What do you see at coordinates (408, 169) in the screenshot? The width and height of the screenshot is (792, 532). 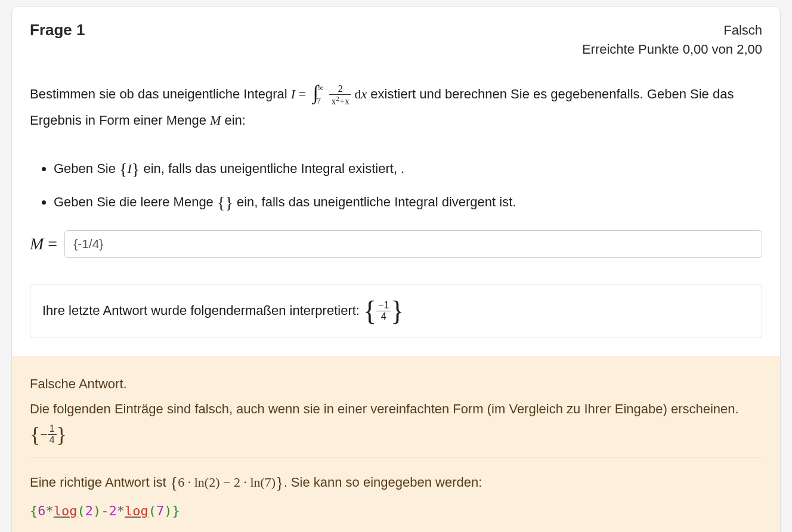 I see `instruction-item-exists: Geben Sie {I} ein, falls das uneigentlic…` at bounding box center [408, 169].